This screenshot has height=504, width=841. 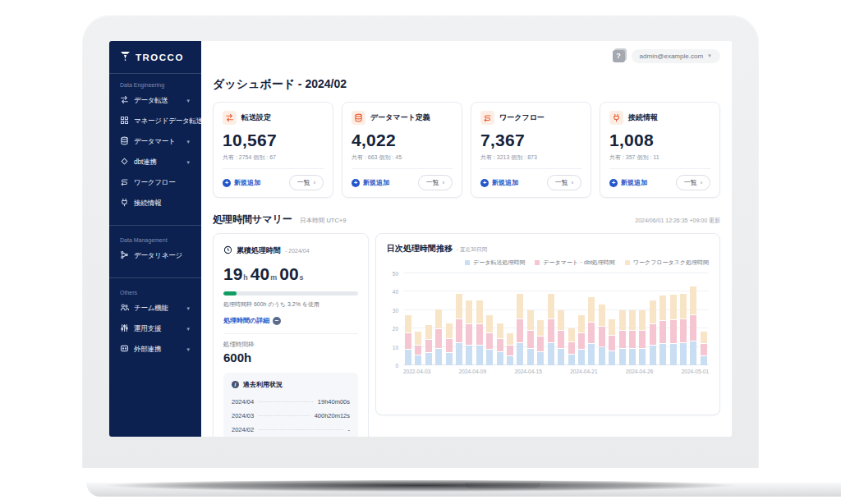 I want to click on chevron-right-icon: ›, so click(x=315, y=182).